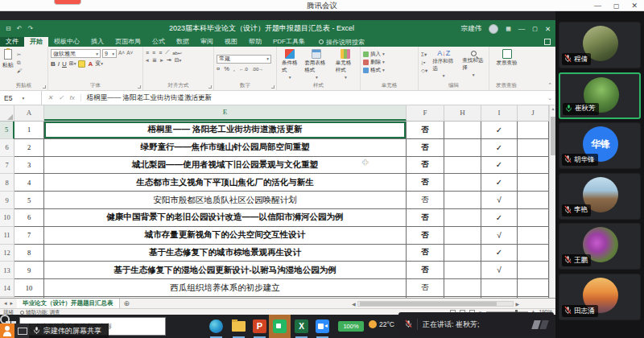 The height and width of the screenshot is (338, 644). I want to click on new-sheet-icon: ⊕, so click(127, 303).